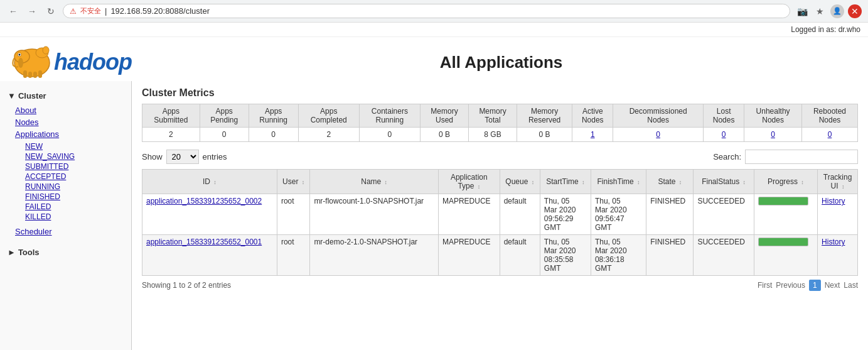  What do you see at coordinates (493, 134) in the screenshot?
I see `metrics-val-mem-total: 8 GB` at bounding box center [493, 134].